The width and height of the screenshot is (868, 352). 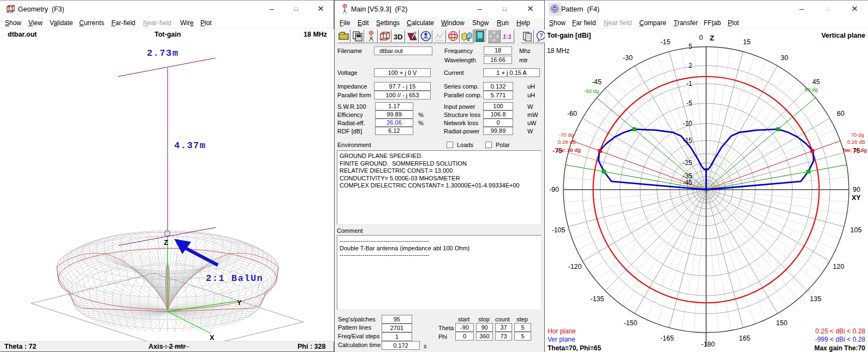 What do you see at coordinates (816, 299) in the screenshot?
I see `svg-text: 135` at bounding box center [816, 299].